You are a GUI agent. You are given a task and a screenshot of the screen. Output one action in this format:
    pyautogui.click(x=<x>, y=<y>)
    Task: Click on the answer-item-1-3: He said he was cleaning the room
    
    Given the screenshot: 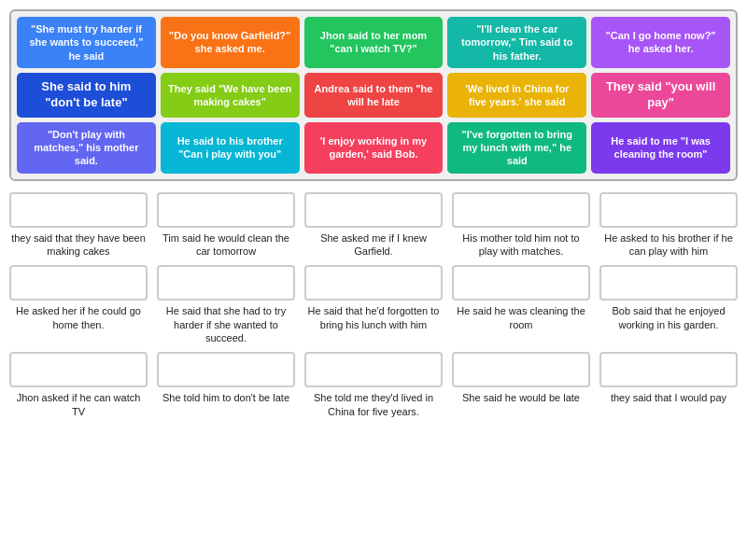 What is the action you would take?
    pyautogui.click(x=521, y=304)
    